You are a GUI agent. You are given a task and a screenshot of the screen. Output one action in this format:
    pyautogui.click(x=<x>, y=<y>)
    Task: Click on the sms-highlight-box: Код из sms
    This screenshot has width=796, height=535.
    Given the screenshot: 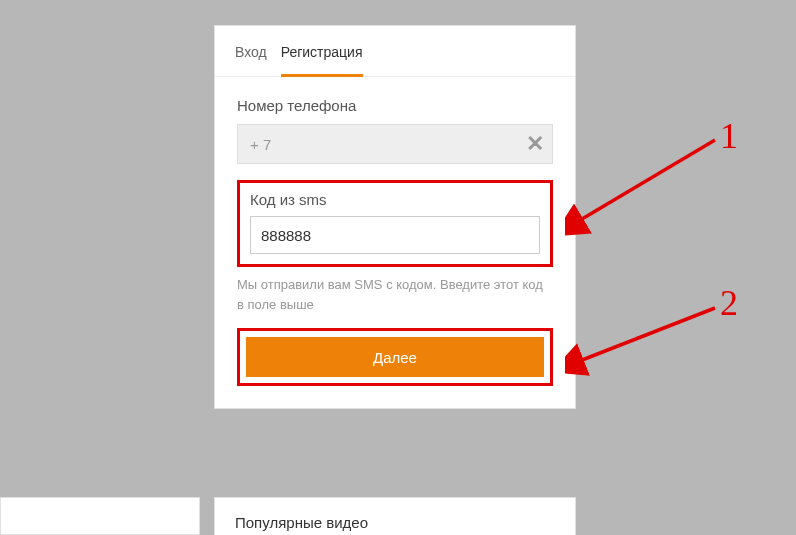 What is the action you would take?
    pyautogui.click(x=395, y=224)
    